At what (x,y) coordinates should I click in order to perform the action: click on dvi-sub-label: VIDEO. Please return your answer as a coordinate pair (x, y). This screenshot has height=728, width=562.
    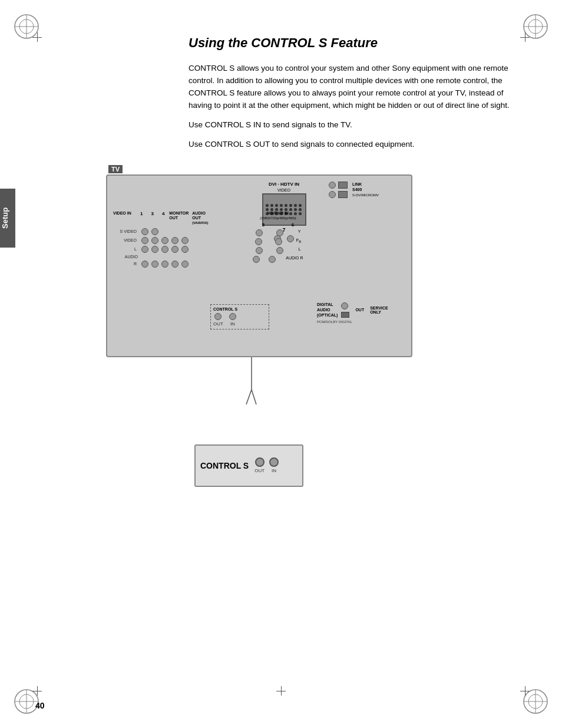
    Looking at the image, I should click on (284, 190).